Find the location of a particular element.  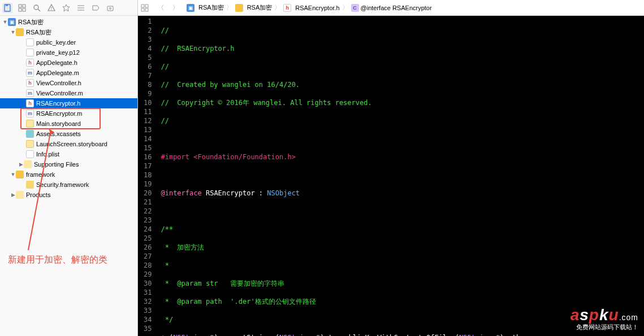

tree-label: AppDelegate.h is located at coordinates (57, 63).